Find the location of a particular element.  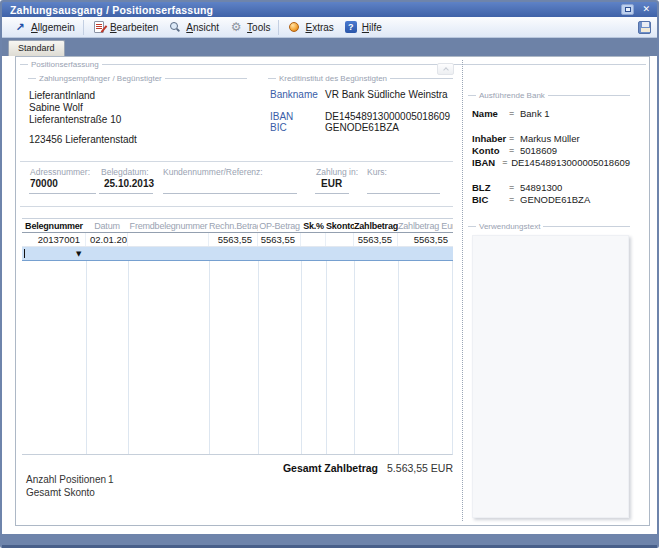

group-positionserfassung: Positionserfassung is located at coordinates (333, 64).